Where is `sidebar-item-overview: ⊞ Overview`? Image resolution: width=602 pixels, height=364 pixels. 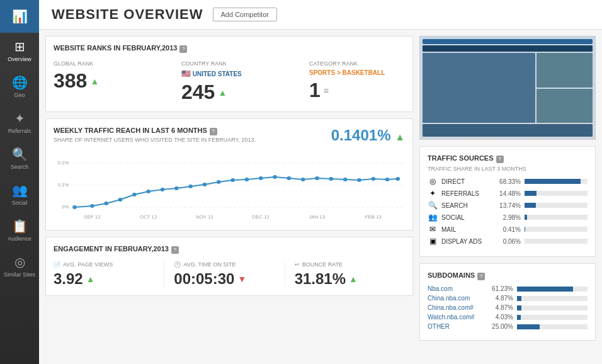 sidebar-item-overview: ⊞ Overview is located at coordinates (20, 50).